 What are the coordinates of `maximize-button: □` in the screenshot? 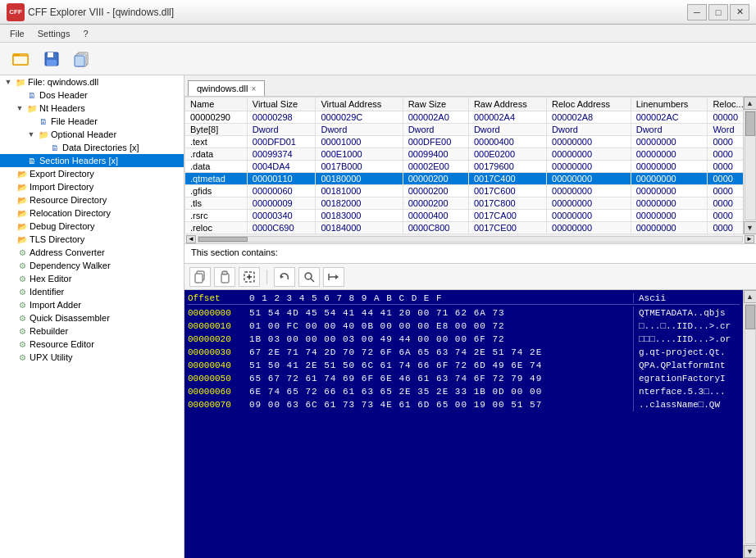 It's located at (718, 12).